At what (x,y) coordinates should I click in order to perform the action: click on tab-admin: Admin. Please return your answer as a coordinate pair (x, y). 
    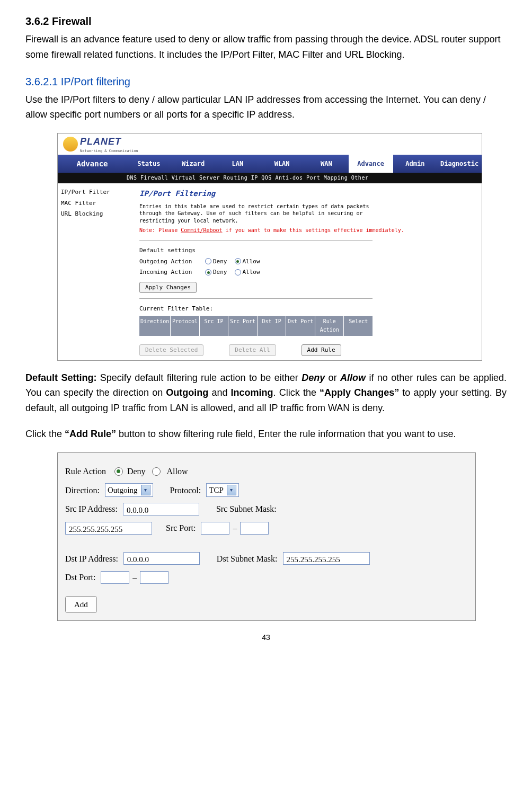
    Looking at the image, I should click on (415, 164).